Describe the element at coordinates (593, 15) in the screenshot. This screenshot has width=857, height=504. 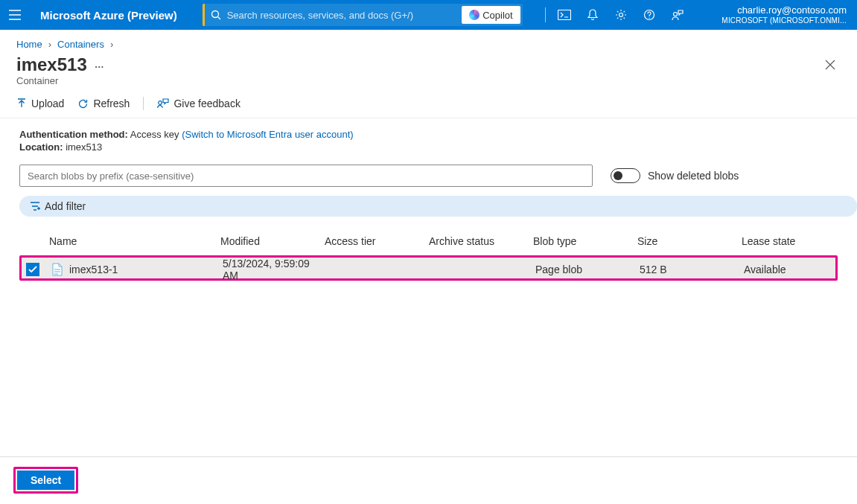
I see `notifications-button` at that location.